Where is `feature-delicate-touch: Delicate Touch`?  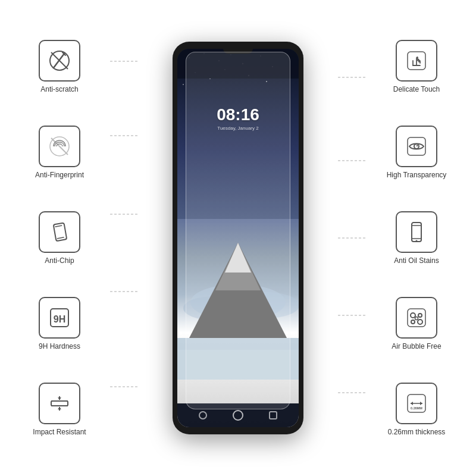 feature-delicate-touch: Delicate Touch is located at coordinates (416, 67).